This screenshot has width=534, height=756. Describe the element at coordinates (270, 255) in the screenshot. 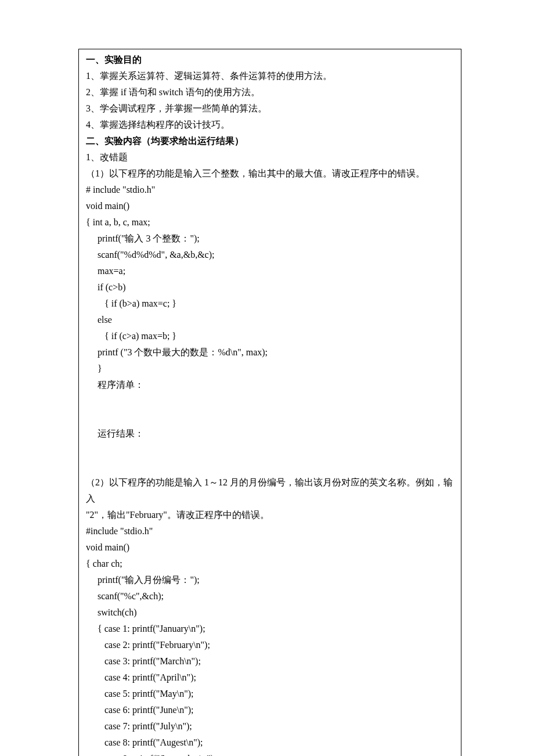

I see `code1-line-5: scanf("%d%d%d", &a,&b,&c);` at that location.